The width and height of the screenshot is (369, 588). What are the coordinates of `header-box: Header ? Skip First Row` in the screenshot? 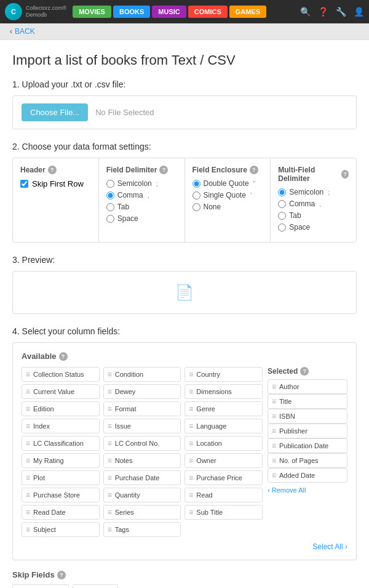 It's located at (56, 200).